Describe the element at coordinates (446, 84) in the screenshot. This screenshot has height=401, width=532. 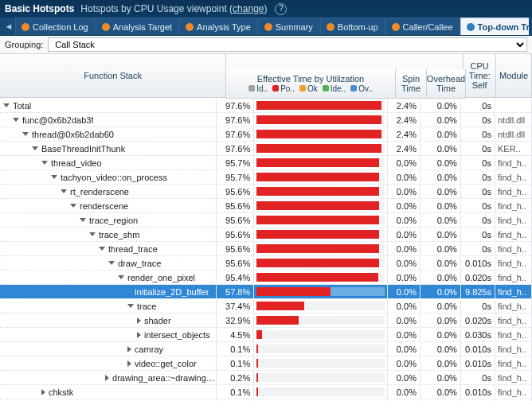
I see `header-overhead: Overhead Time` at that location.